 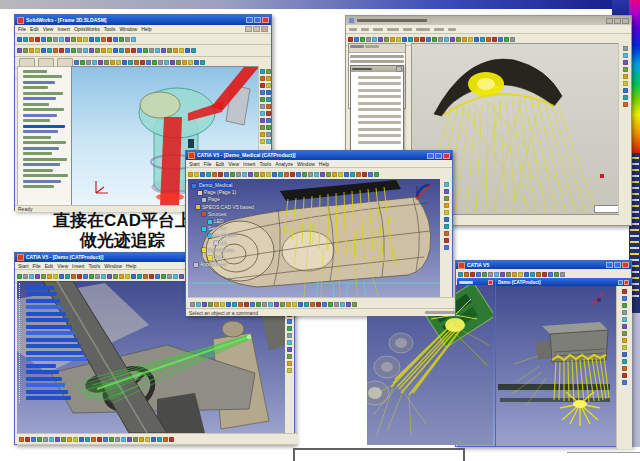 What do you see at coordinates (320, 4) in the screenshot?
I see `top-gradient-band` at bounding box center [320, 4].